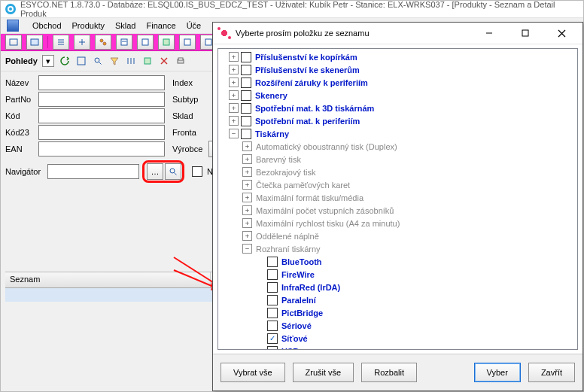  Describe the element at coordinates (389, 372) in the screenshot. I see `expand-button: Rozbalit` at that location.